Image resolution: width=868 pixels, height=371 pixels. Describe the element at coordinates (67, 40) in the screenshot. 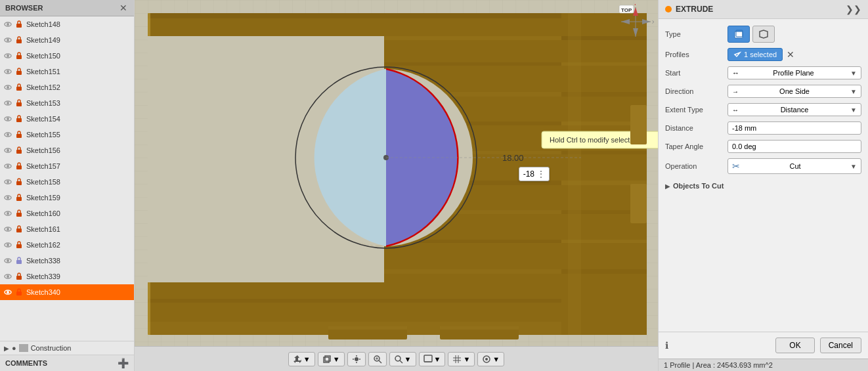

I see `sketch-item-sketch149: Sketch149` at that location.